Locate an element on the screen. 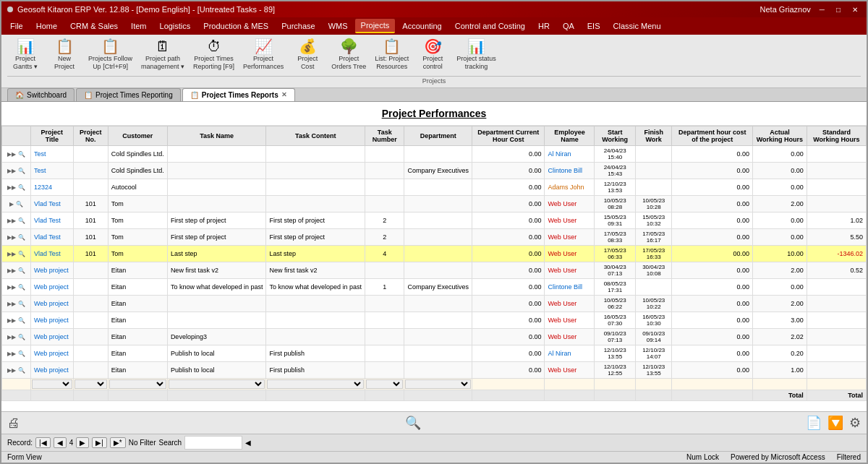 The width and height of the screenshot is (868, 464). toolbar-project-control: 🎯 Projectcontrol is located at coordinates (433, 55).